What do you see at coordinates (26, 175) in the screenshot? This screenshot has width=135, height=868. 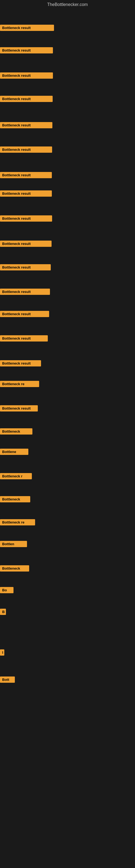 I see `bottleneck-item-7: Bottleneck result` at bounding box center [26, 175].